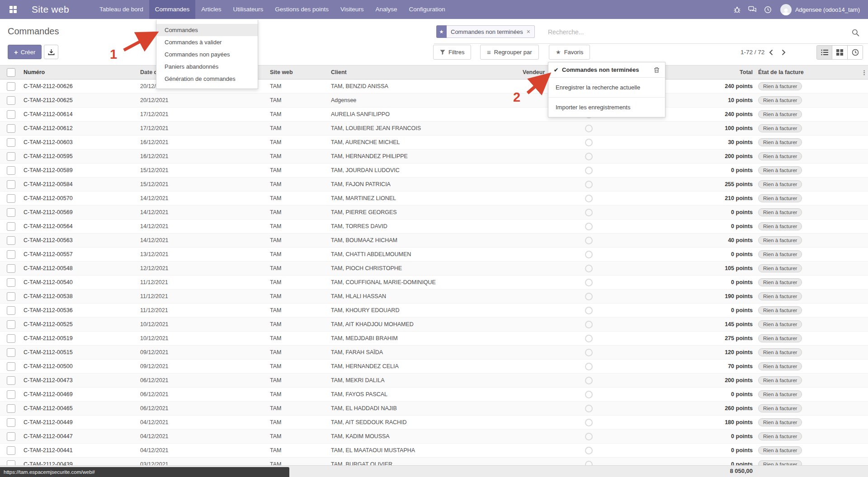  What do you see at coordinates (807, 72) in the screenshot?
I see `column-header-invoice-status: État de la facture` at bounding box center [807, 72].